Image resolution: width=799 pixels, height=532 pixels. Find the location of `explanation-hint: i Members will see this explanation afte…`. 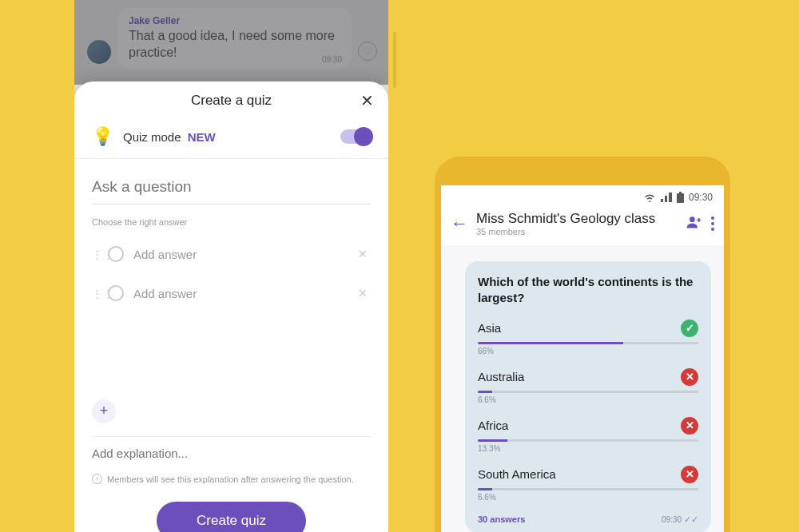

explanation-hint: i Members will see this explanation afte… is located at coordinates (232, 479).